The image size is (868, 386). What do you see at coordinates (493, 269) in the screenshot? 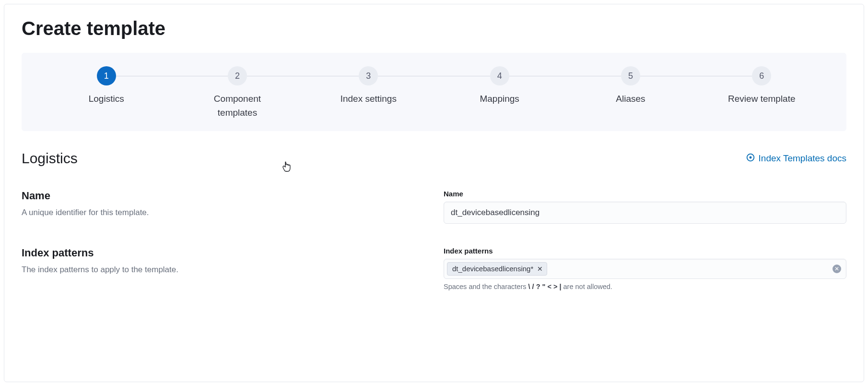
I see `pill-text: dt_devicebasedlicensing*` at bounding box center [493, 269].